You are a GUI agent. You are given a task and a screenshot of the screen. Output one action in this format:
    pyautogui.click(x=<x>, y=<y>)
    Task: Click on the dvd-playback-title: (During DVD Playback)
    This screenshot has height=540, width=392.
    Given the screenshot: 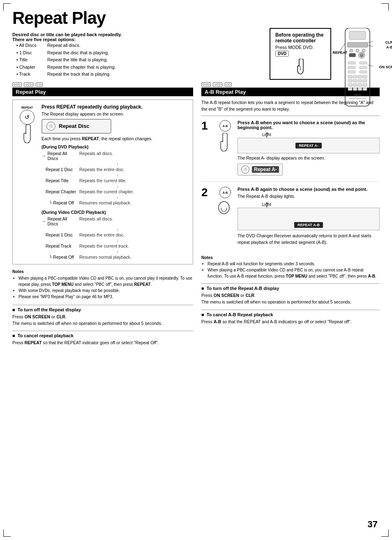 What is the action you would take?
    pyautogui.click(x=115, y=147)
    